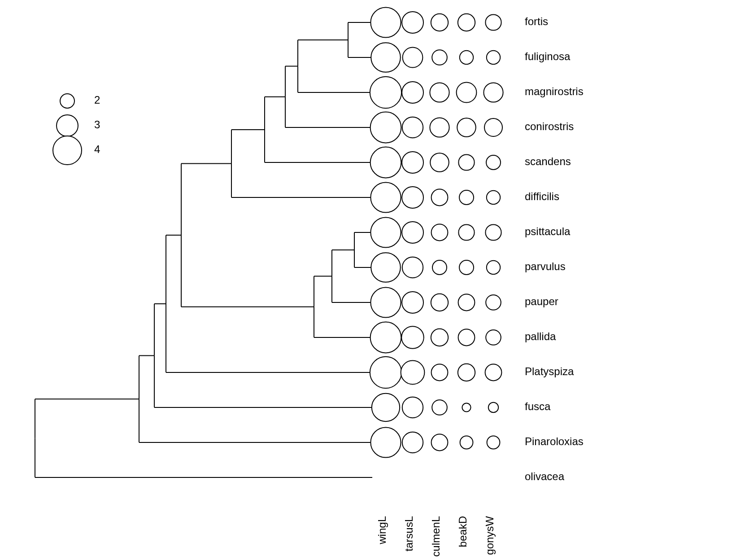 This screenshot has width=732, height=560. Describe the element at coordinates (413, 337) in the screenshot. I see `bubble-pallida-tarsusL` at that location.